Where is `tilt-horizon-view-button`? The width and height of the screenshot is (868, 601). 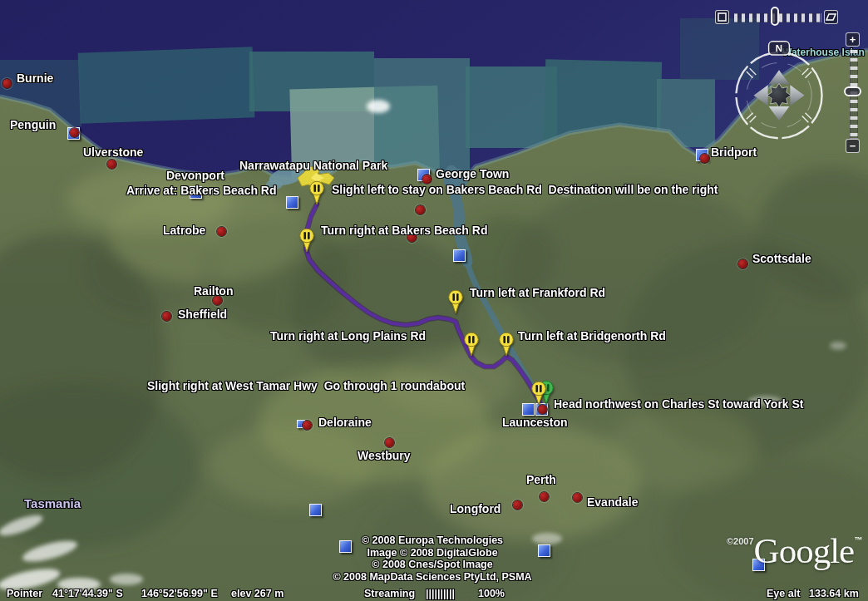 tilt-horizon-view-button is located at coordinates (831, 17).